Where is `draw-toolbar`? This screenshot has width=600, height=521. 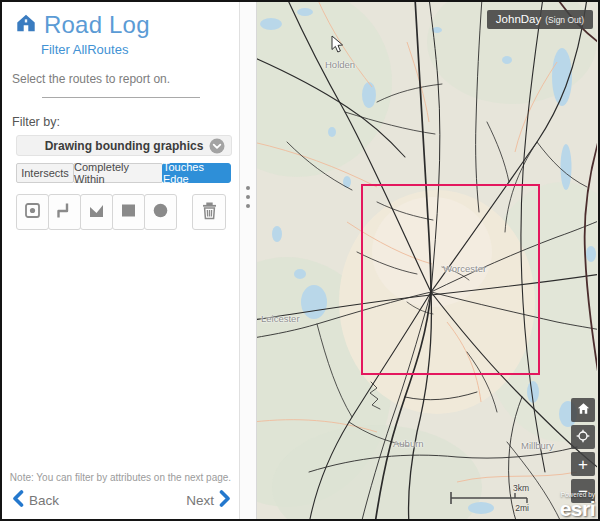 draw-toolbar is located at coordinates (128, 212).